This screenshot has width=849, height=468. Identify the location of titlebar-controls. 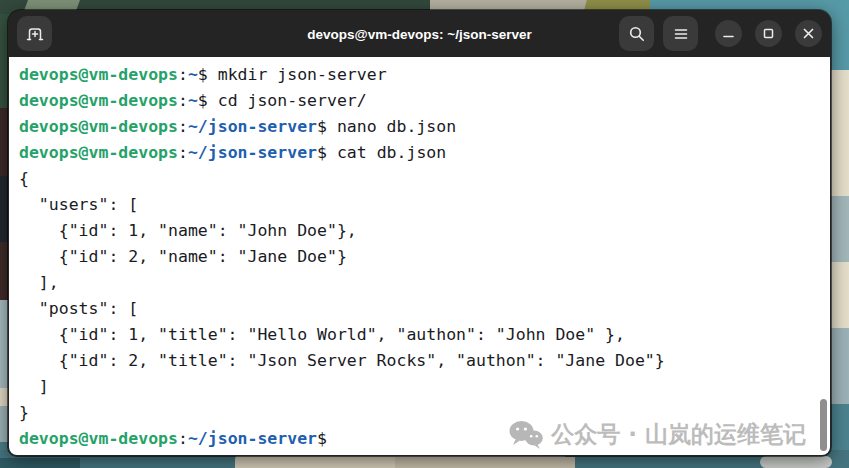
(720, 34).